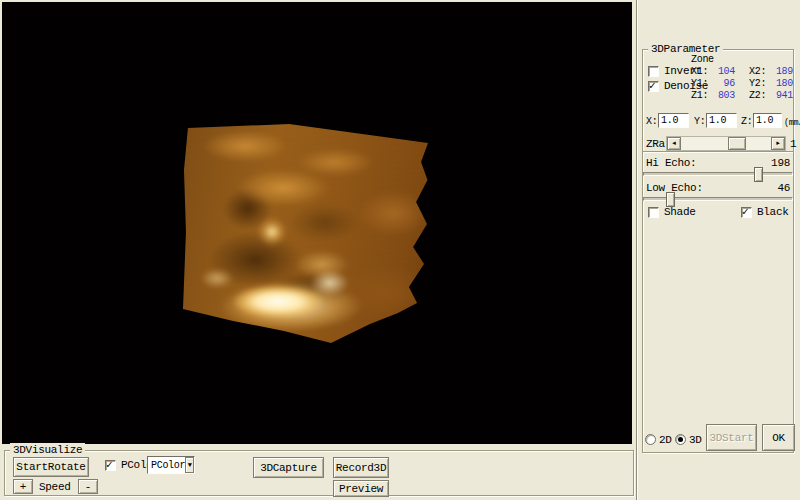 This screenshot has width=800, height=500. What do you see at coordinates (773, 212) in the screenshot?
I see `black-label: Black` at bounding box center [773, 212].